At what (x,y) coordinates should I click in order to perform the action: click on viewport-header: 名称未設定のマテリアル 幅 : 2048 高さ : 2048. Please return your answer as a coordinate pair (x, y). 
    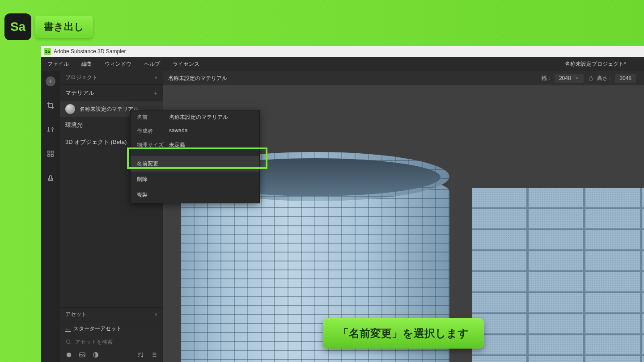
    Looking at the image, I should click on (403, 78).